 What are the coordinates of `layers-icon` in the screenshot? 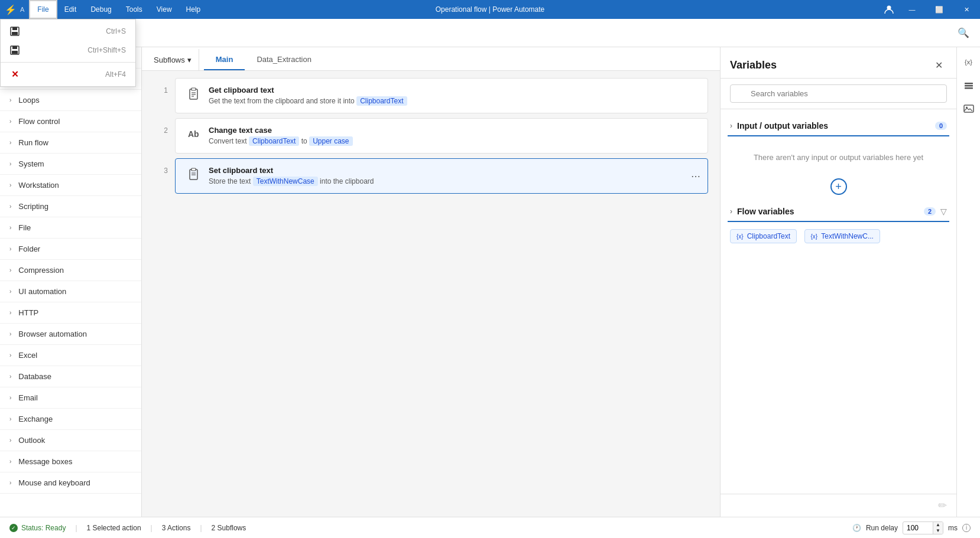 It's located at (969, 85).